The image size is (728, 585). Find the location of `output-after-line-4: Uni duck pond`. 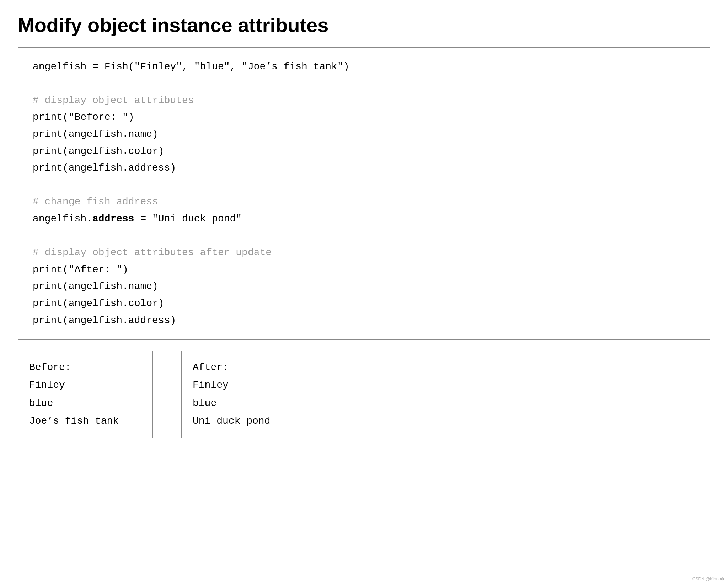

output-after-line-4: Uni duck pond is located at coordinates (249, 421).